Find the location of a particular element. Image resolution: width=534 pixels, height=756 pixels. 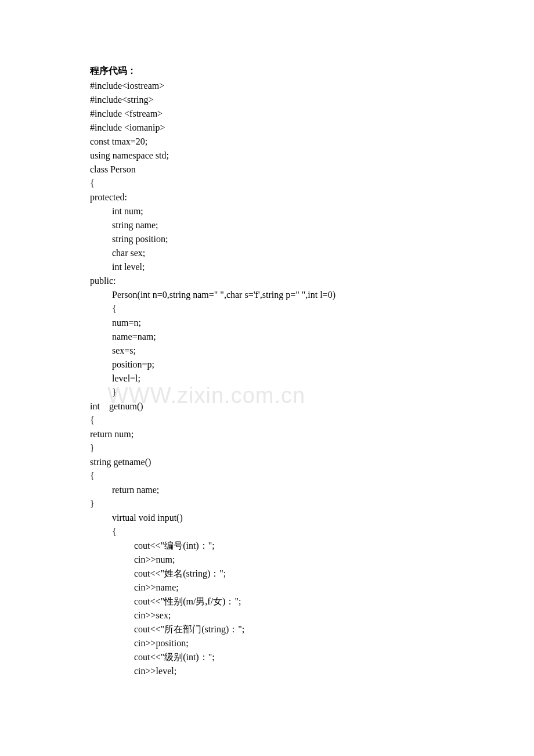

code-line: string getname() is located at coordinates (270, 462).